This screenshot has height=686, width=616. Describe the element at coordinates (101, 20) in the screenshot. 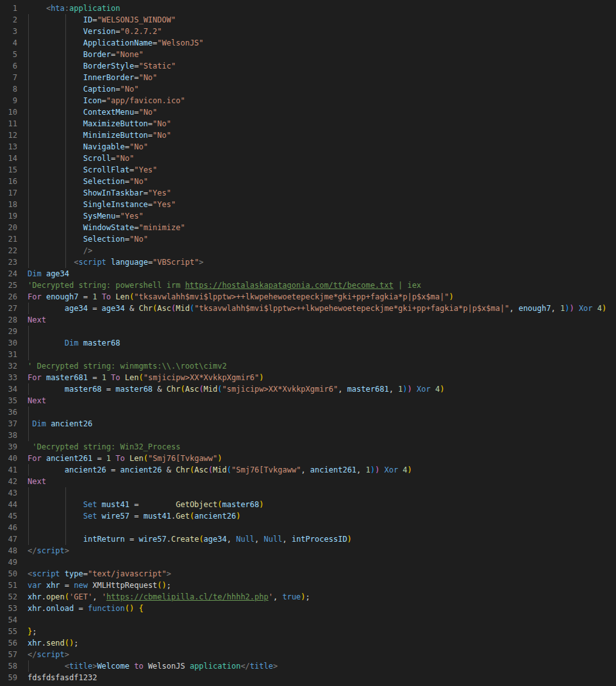

I see `code-line: ID="WELSONJS_WINDOW"` at that location.